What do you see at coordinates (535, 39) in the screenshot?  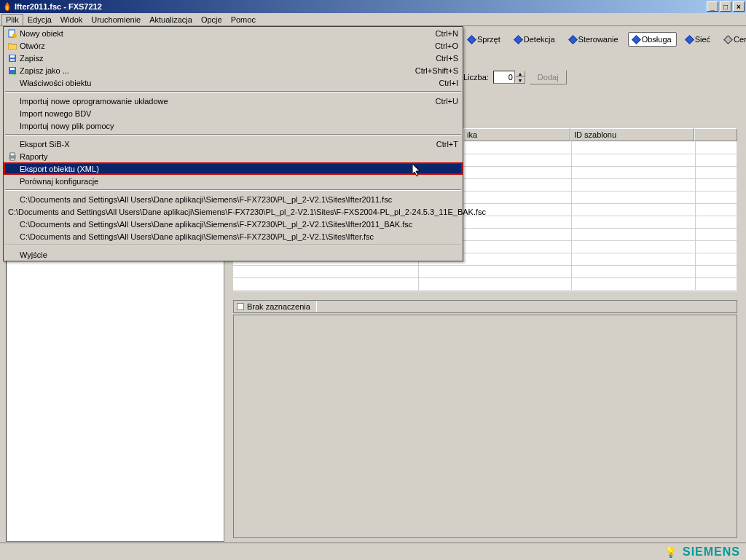 I see `tab-detekcja: Detekcja` at bounding box center [535, 39].